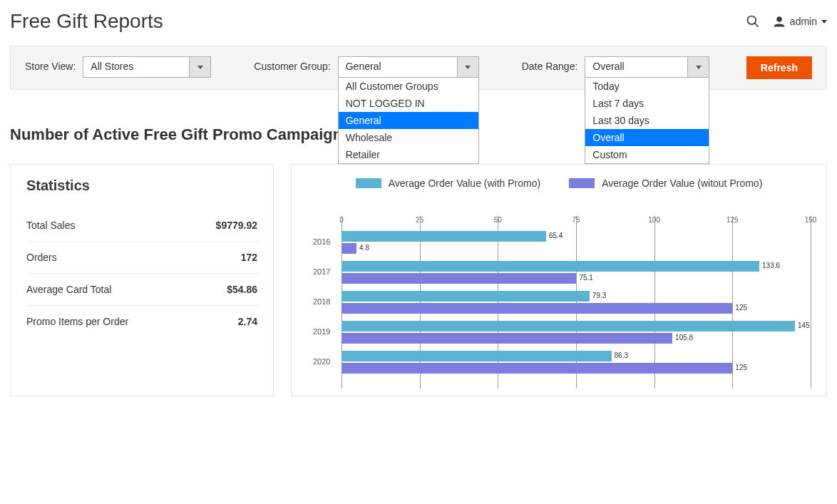 The image size is (837, 504). I want to click on stat-label: Total Sales, so click(51, 225).